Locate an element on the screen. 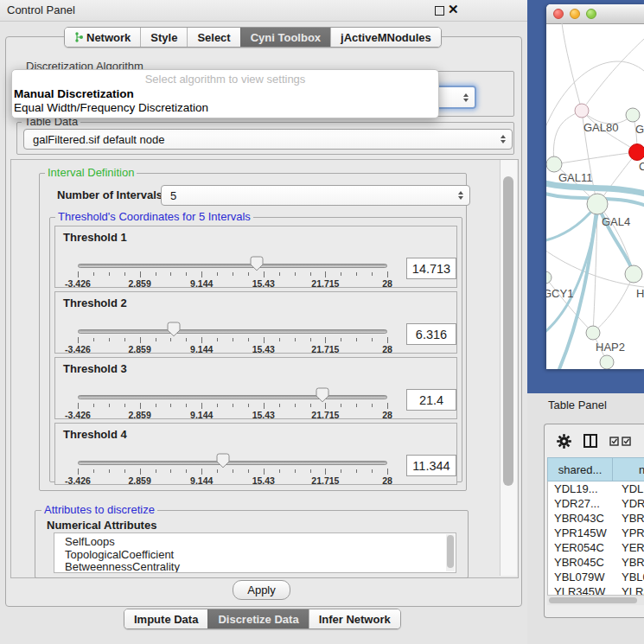  cell-shared-name: YDR27... is located at coordinates (583, 503).